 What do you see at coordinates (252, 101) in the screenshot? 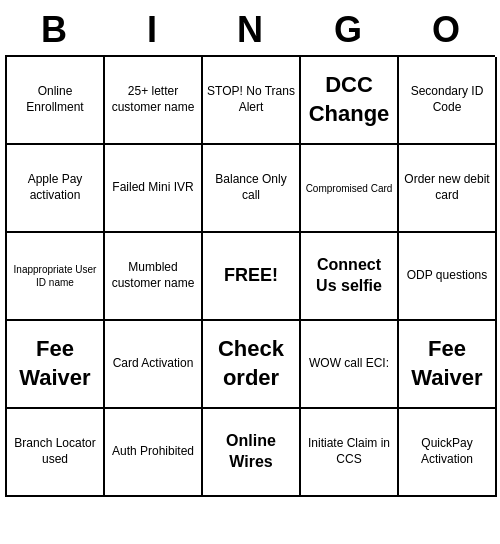
I see `bingo-cell-2: STOP! No Trans Alert` at bounding box center [252, 101].